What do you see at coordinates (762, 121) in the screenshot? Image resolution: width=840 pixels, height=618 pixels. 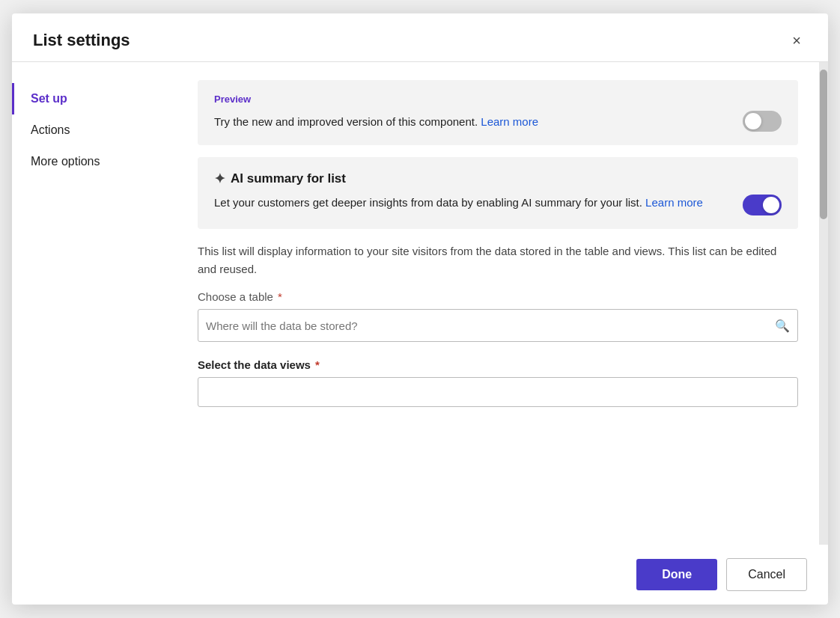 I see `preview-toggle-slider` at bounding box center [762, 121].